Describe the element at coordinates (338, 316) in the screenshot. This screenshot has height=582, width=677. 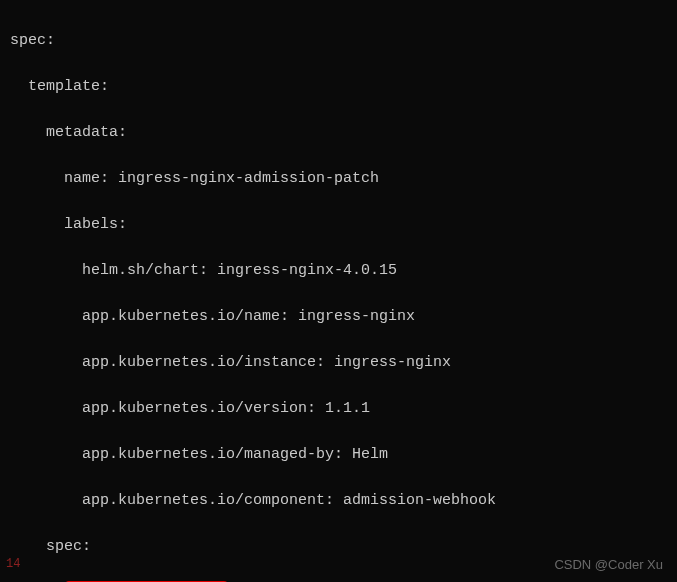
I see `code-line: app.kubernetes.io/name: ingress-nginx` at that location.